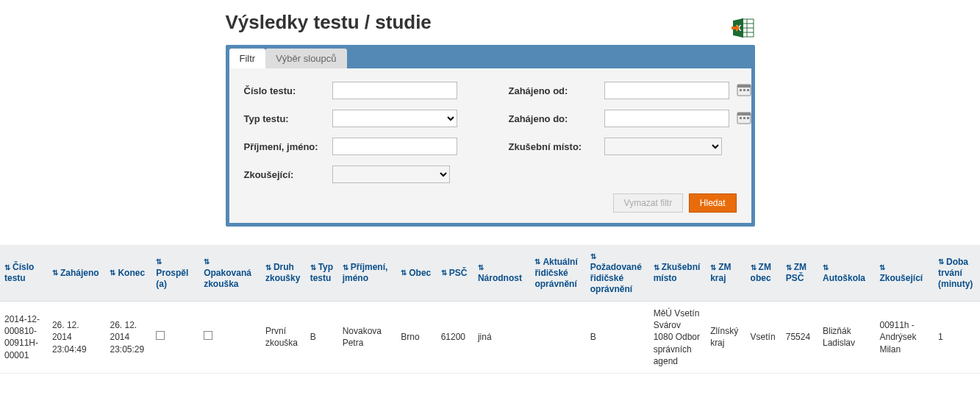 The image size is (980, 395). I want to click on cell-exam-kind: První zkouška, so click(284, 338).